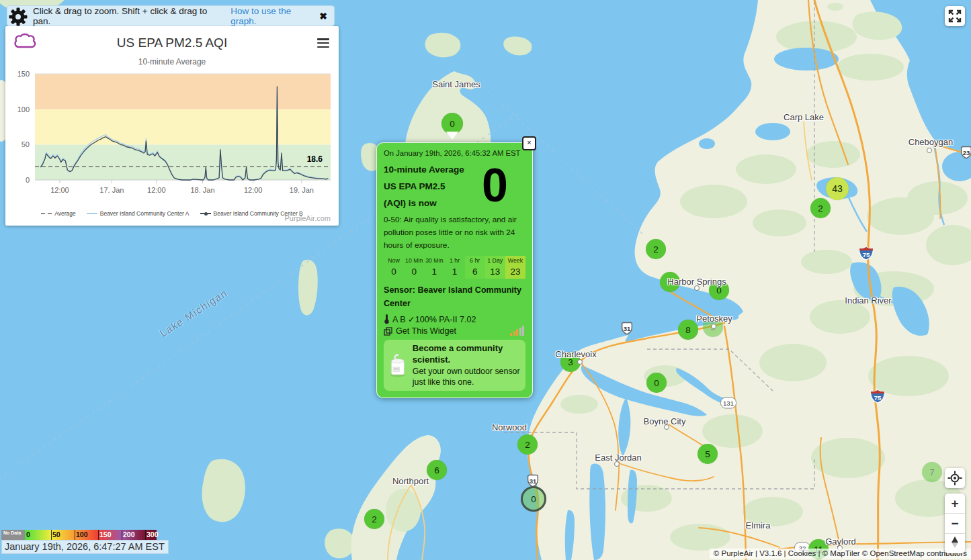  I want to click on town-label: East Jordan, so click(618, 458).